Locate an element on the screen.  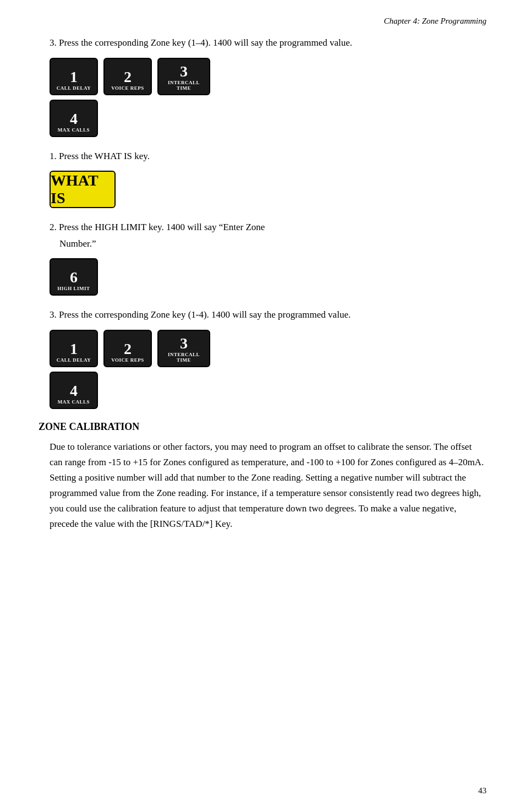
key-label: HIGH LIMIT is located at coordinates (74, 289).